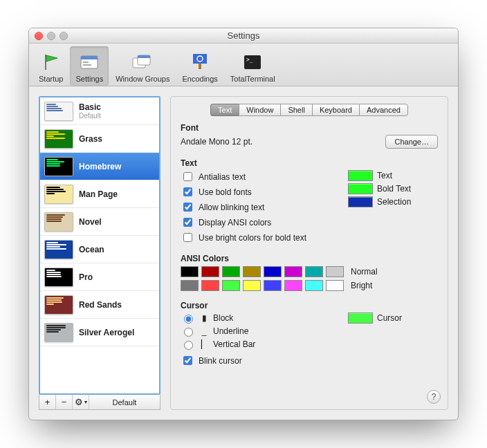 The image size is (487, 448). I want to click on gear-icon: ⚙, so click(79, 402).